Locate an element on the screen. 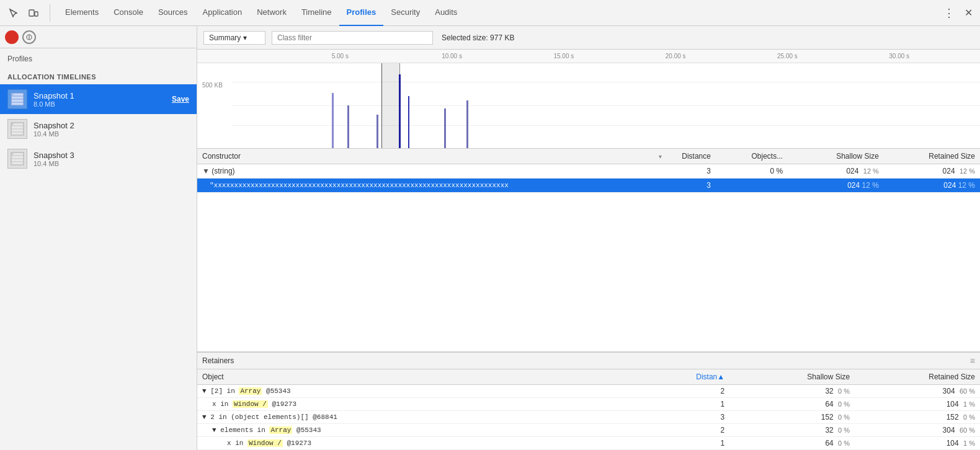  tab-application: Application is located at coordinates (223, 13).